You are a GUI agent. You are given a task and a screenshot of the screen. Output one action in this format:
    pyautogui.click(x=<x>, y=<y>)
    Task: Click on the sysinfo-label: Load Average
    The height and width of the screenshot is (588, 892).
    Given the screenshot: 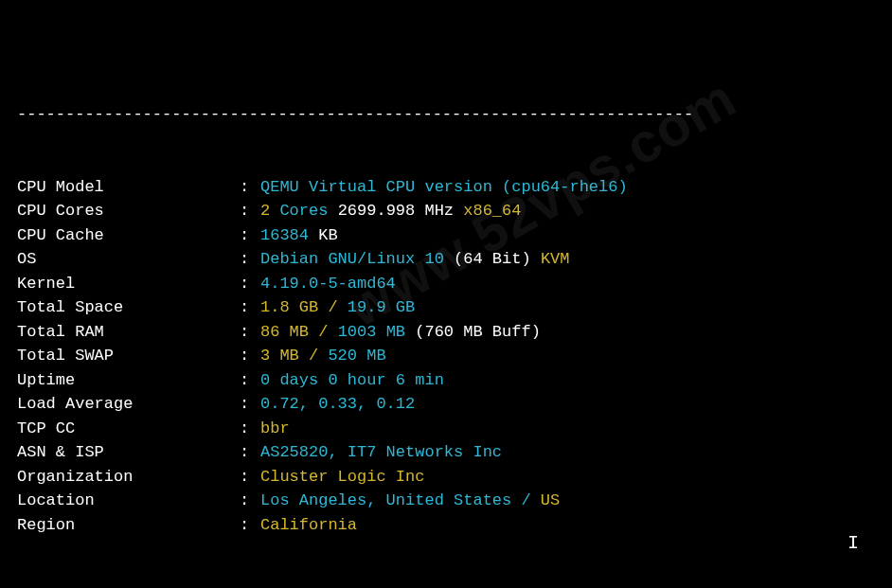 What is the action you would take?
    pyautogui.click(x=129, y=404)
    